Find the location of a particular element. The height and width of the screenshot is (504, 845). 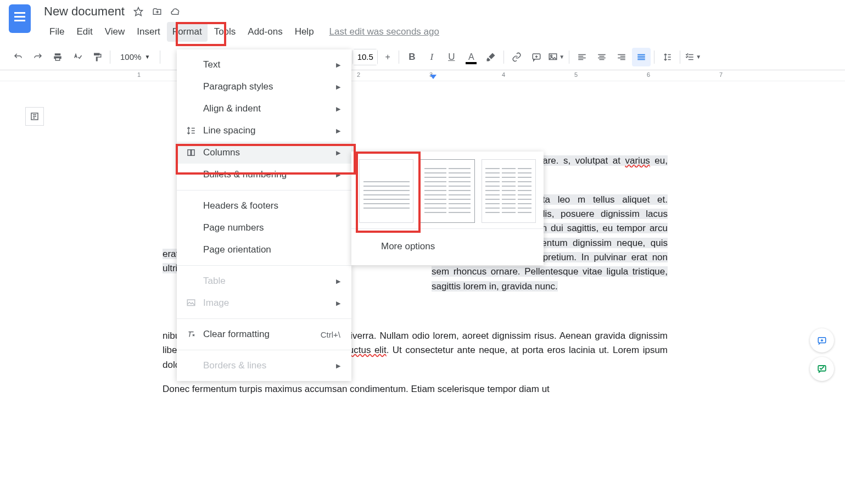

menu-addons: Add-ons is located at coordinates (265, 32).